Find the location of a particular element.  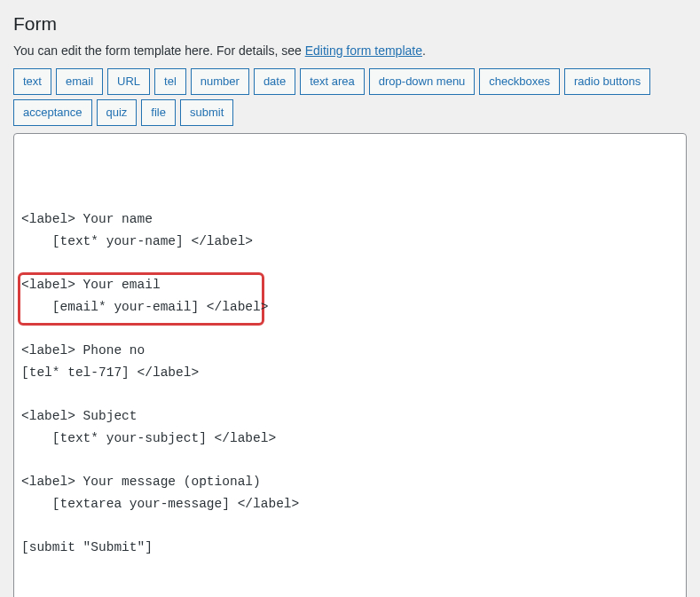

panel-desc-link: Editing form template is located at coordinates (364, 51).